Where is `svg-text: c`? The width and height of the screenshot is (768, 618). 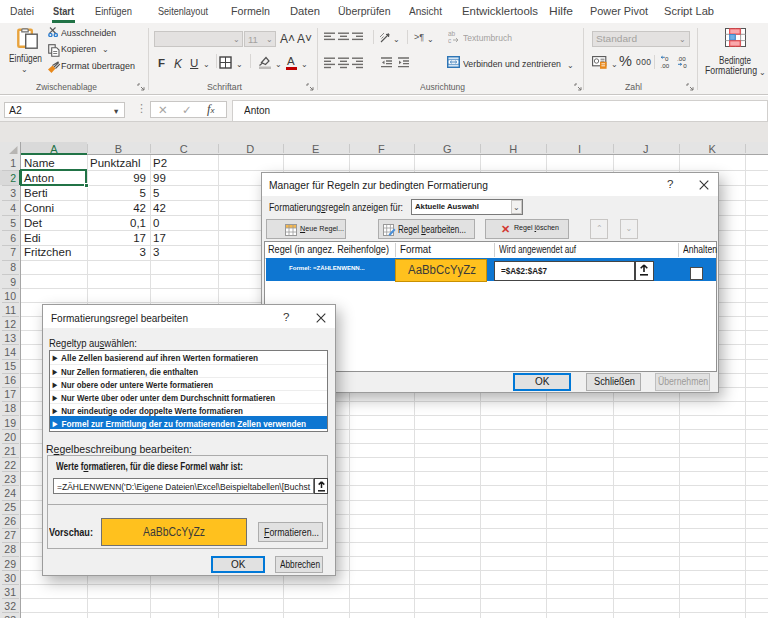 svg-text: c is located at coordinates (450, 40).